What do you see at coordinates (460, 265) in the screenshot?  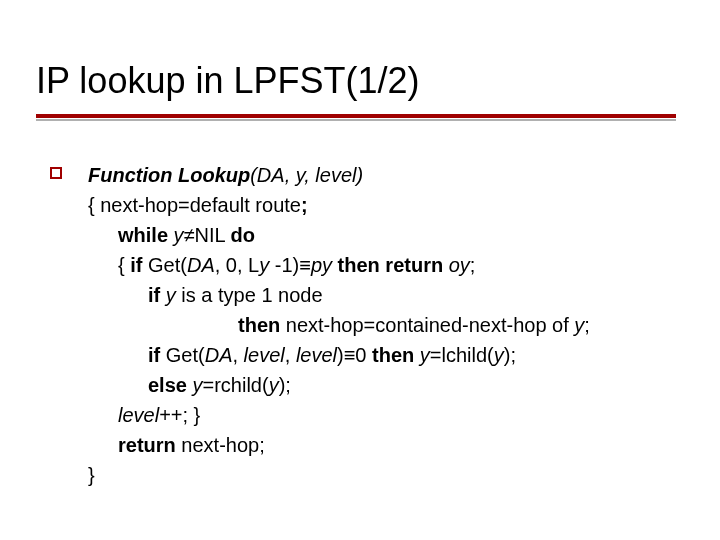 I see `text: oy` at bounding box center [460, 265].